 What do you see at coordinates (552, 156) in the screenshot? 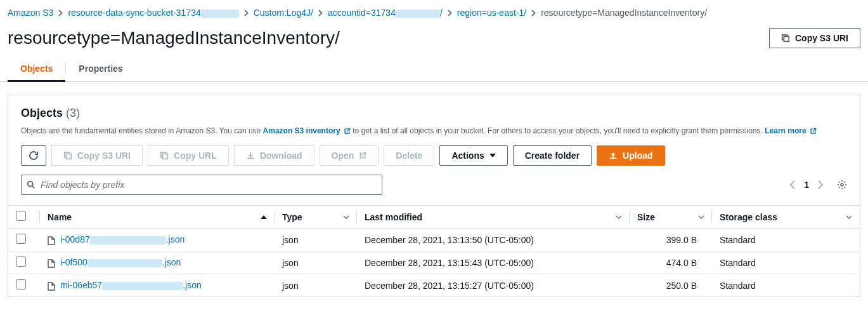
I see `btn-label: Create folder` at bounding box center [552, 156].